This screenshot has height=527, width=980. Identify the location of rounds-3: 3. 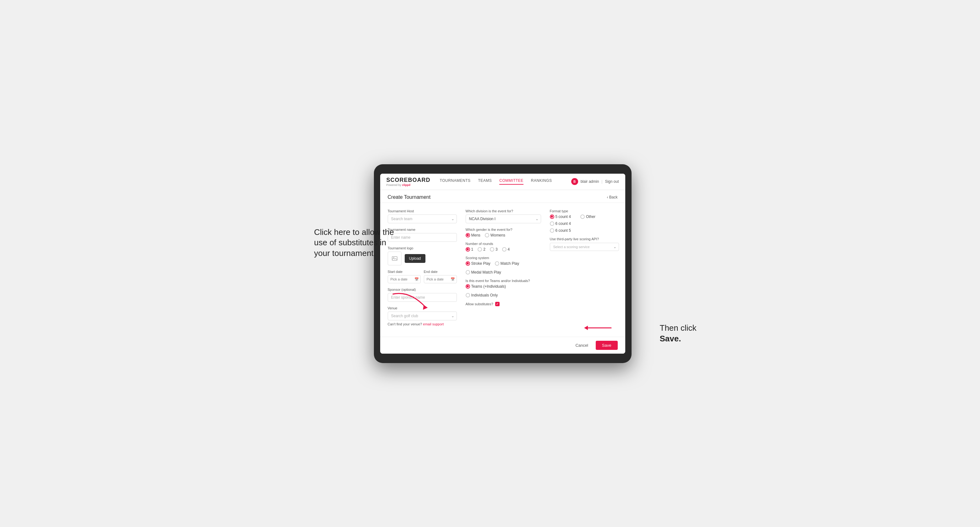
(494, 249).